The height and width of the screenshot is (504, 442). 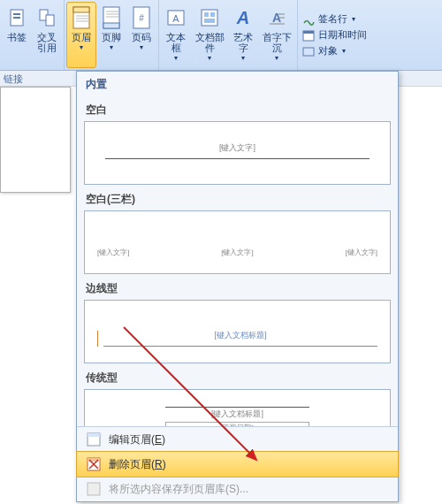 I want to click on signature-button: 签名行 ▾, so click(x=334, y=19).